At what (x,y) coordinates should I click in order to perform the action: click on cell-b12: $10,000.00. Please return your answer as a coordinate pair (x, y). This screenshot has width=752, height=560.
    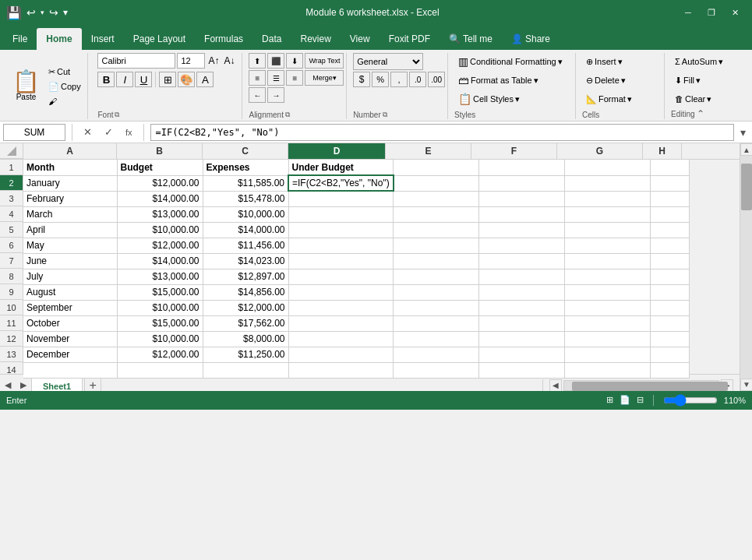
    Looking at the image, I should click on (160, 339).